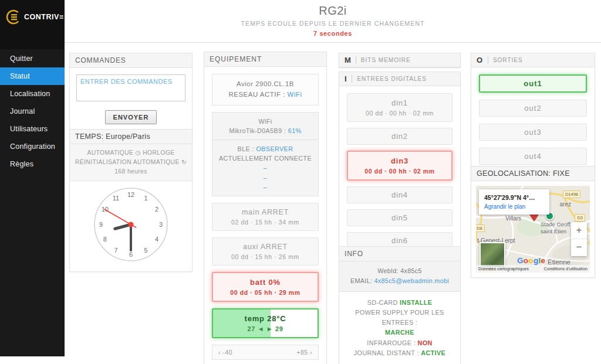 The image size is (601, 364). I want to click on ble-slot-3: –, so click(265, 187).